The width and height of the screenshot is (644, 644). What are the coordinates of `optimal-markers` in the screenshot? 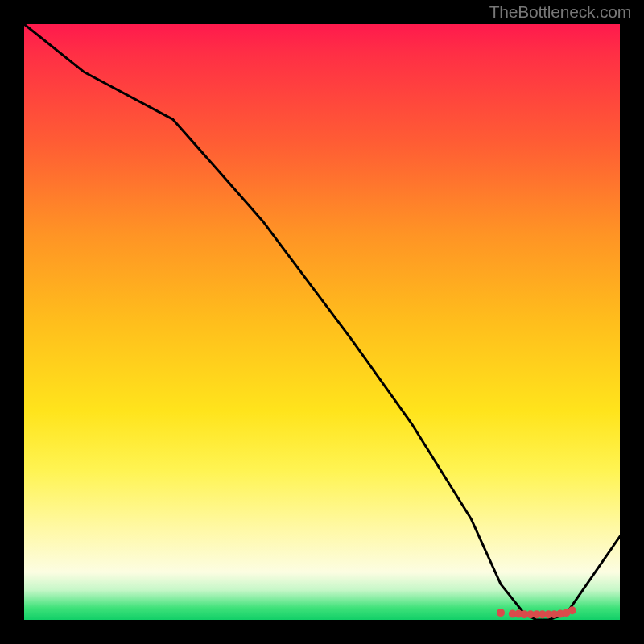 It's located at (536, 612).